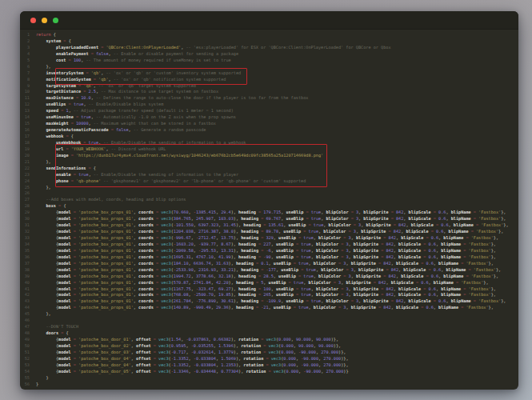 The height and width of the screenshot is (400, 532). What do you see at coordinates (269, 334) in the screenshot?
I see `code-line: 48 doors = {` at bounding box center [269, 334].